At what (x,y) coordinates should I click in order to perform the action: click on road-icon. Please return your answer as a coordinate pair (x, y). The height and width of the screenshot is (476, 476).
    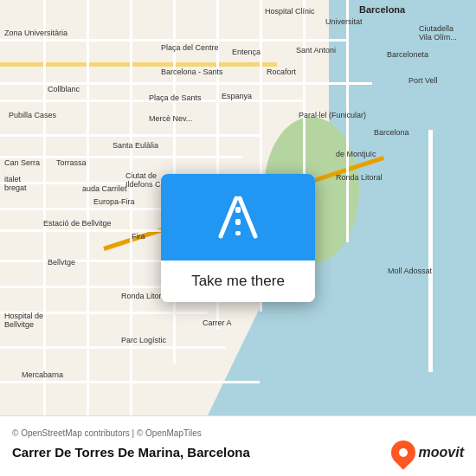
    Looking at the image, I should click on (238, 217).